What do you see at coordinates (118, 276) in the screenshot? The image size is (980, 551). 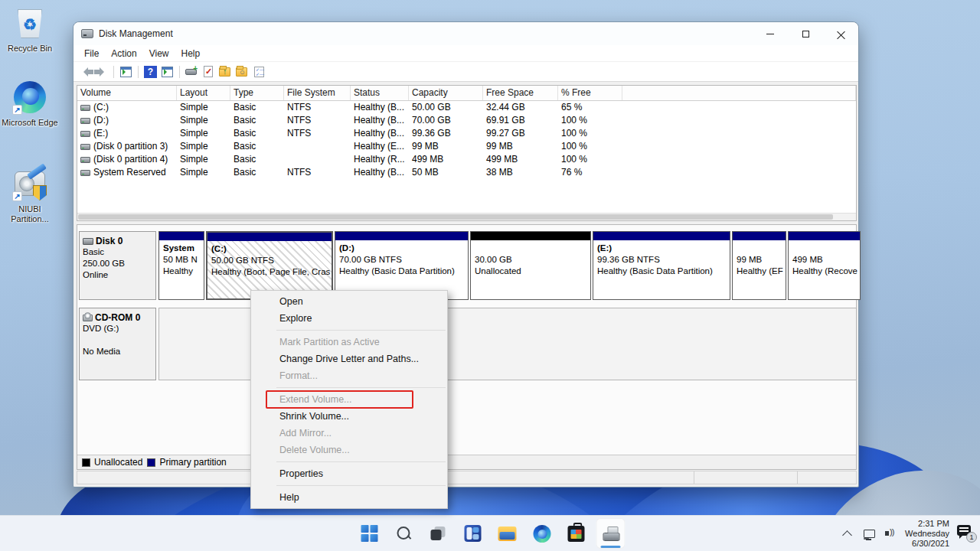 I see `disk0-status: Online` at bounding box center [118, 276].